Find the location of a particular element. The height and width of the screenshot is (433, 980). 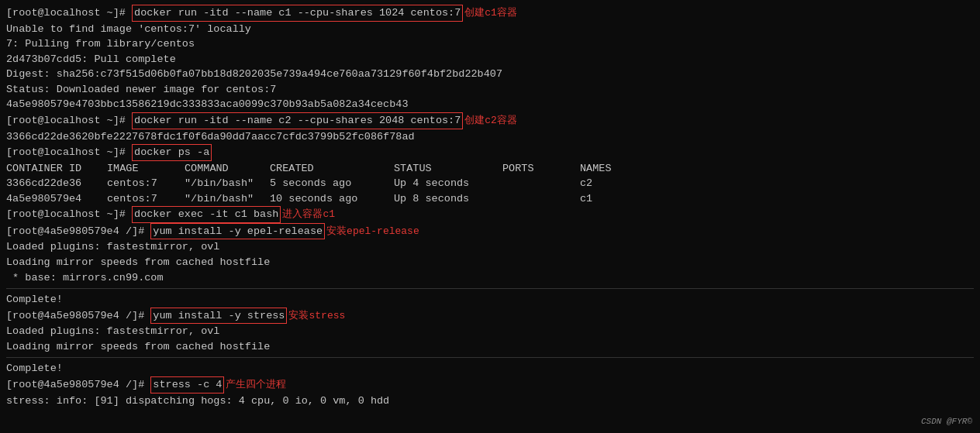

annotation-yum-epel: 安装epel-release is located at coordinates (373, 232).